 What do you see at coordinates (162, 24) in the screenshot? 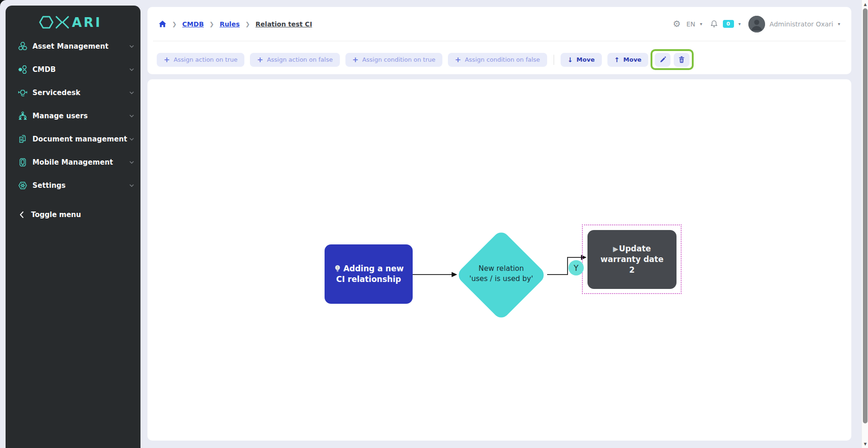
I see `home-icon` at bounding box center [162, 24].